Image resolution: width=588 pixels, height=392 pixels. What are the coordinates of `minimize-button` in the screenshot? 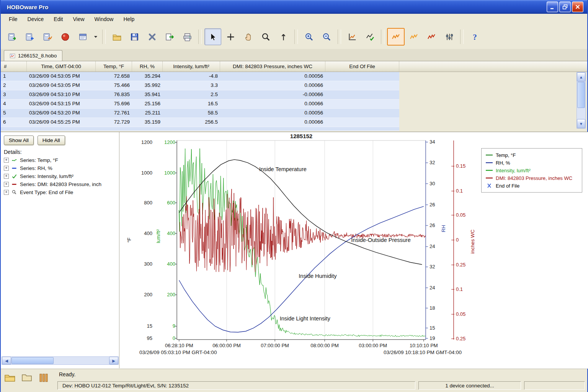 It's located at (552, 7).